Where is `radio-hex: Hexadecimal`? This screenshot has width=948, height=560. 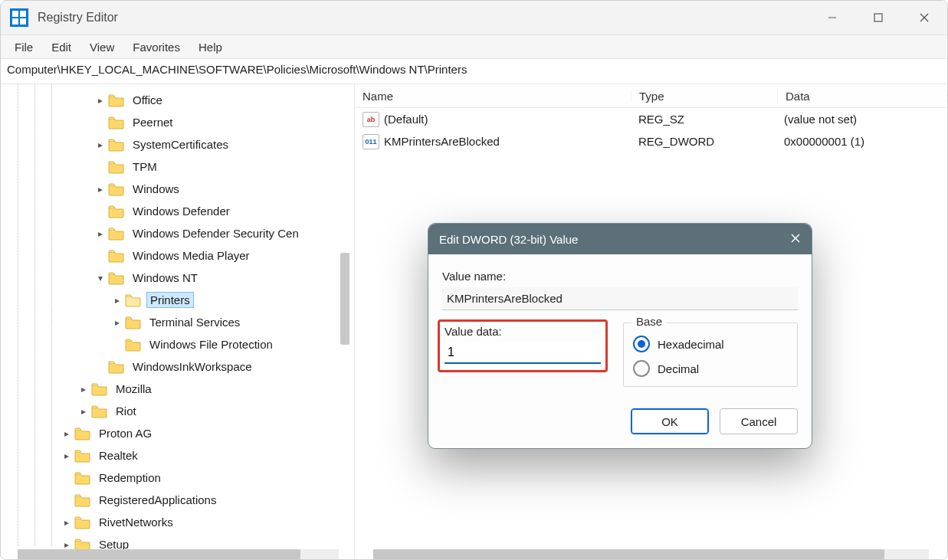 radio-hex: Hexadecimal is located at coordinates (710, 344).